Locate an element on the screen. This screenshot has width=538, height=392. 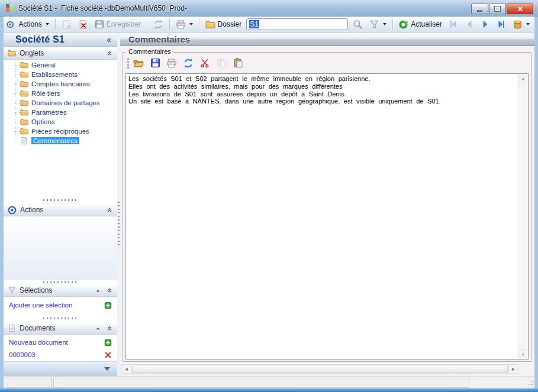
sidebar-item-label: Pièces réciproques is located at coordinates (60, 131).